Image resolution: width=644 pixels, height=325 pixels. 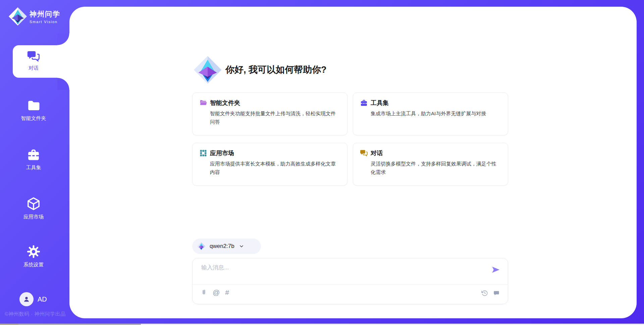 I want to click on horizontal-scrollbar-thumb, so click(x=80, y=324).